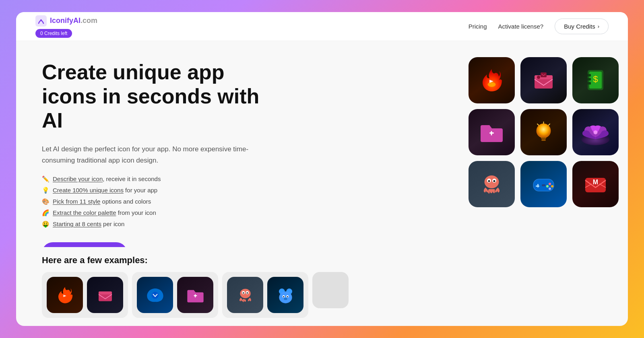  Describe the element at coordinates (492, 184) in the screenshot. I see `octopus-svg` at that location.